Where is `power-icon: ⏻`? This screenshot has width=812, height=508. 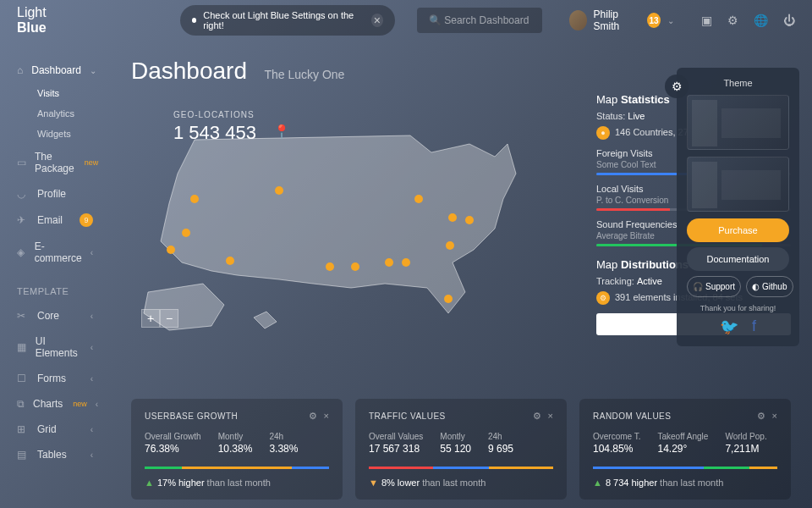
power-icon: ⏻ is located at coordinates (789, 20).